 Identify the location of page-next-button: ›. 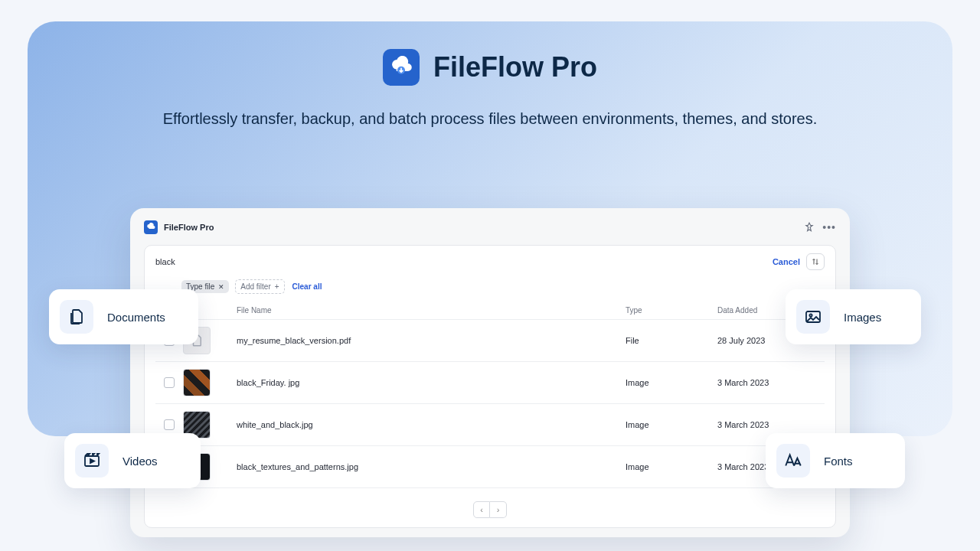
(498, 510).